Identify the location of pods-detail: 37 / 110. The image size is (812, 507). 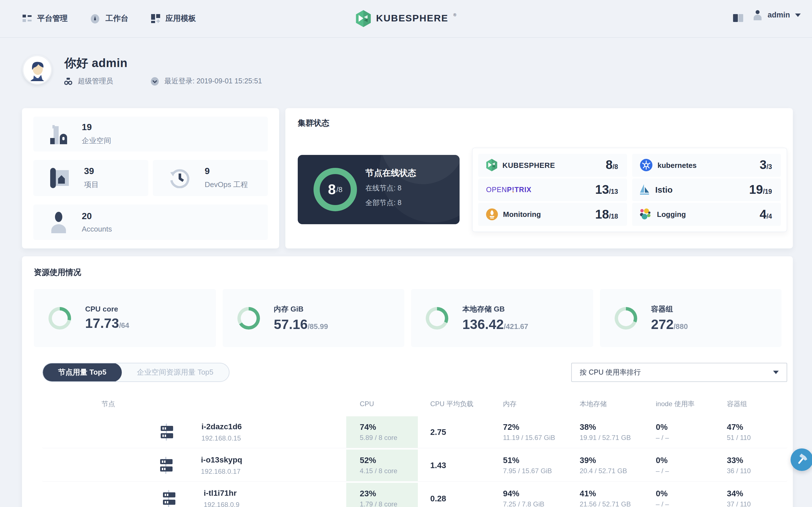
(757, 504).